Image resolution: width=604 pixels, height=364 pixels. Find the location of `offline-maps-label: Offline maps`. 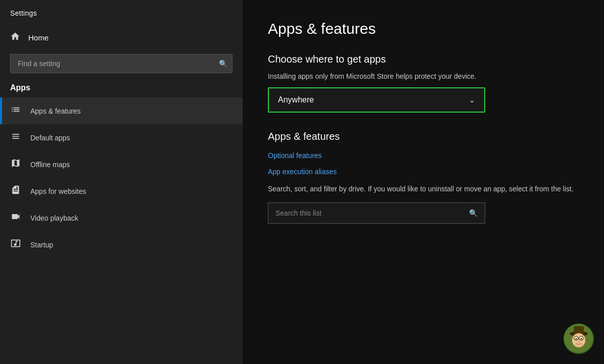

offline-maps-label: Offline maps is located at coordinates (50, 165).